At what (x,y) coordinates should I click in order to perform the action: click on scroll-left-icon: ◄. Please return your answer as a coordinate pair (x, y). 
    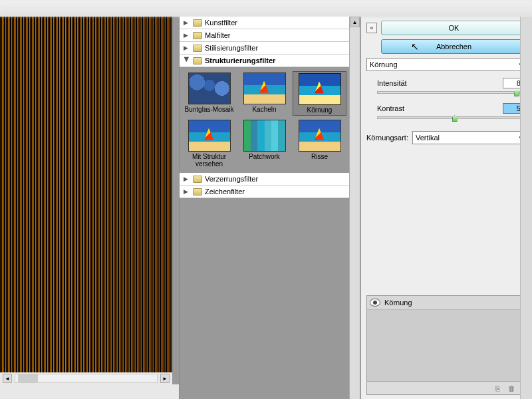
    Looking at the image, I should click on (7, 378).